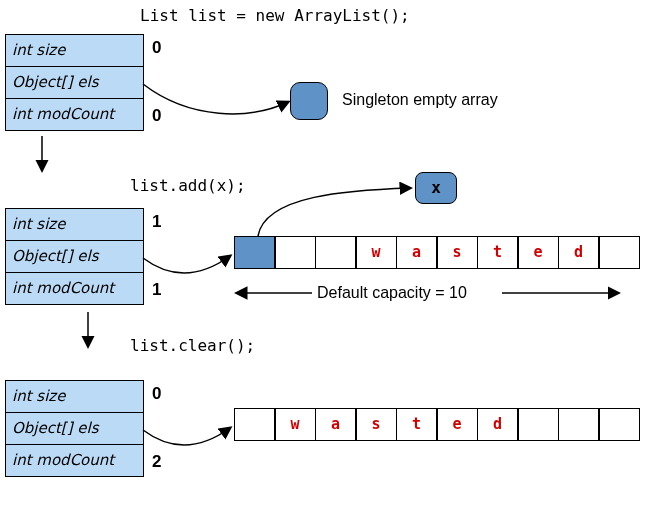  What do you see at coordinates (336, 424) in the screenshot?
I see `array2-cell-2: a` at bounding box center [336, 424].